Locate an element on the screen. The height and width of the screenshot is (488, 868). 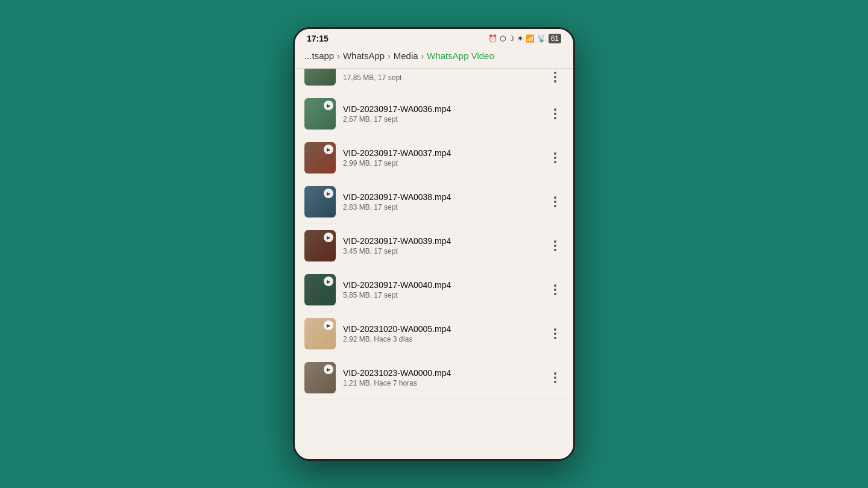
status-time: 17:15 is located at coordinates (318, 39).